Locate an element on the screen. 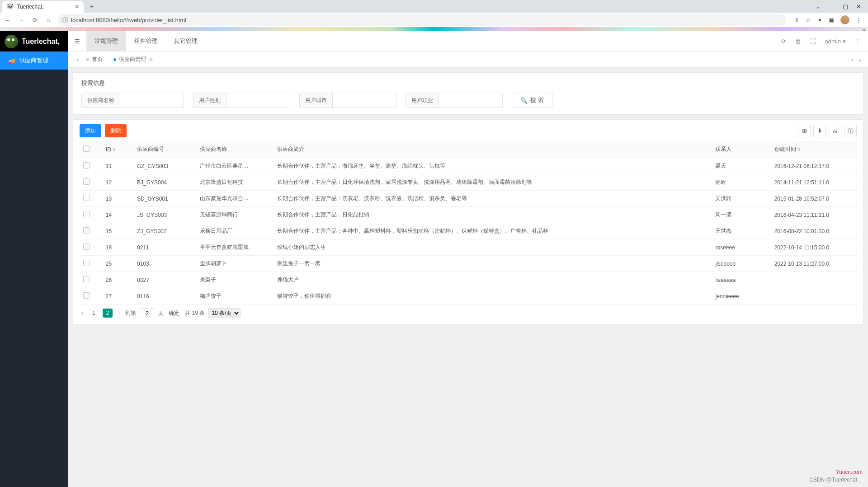  cell-number: GZ_GYS003 is located at coordinates (165, 166).